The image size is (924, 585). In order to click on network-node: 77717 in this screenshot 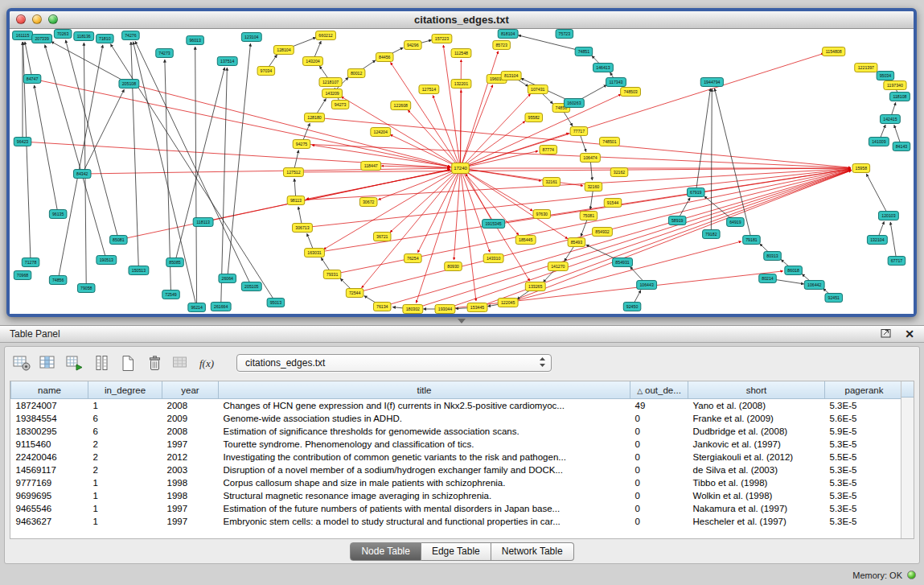, I will do `click(579, 132)`.